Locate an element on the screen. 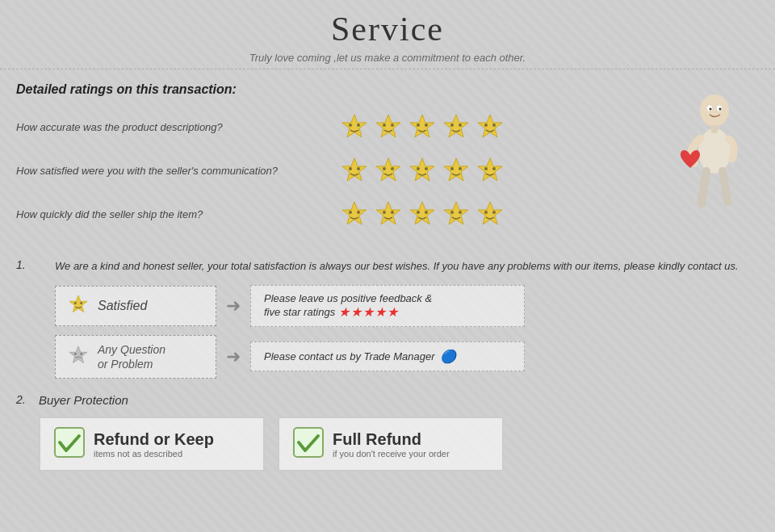 This screenshot has height=532, width=775. list-number-2: 2. is located at coordinates (24, 433).